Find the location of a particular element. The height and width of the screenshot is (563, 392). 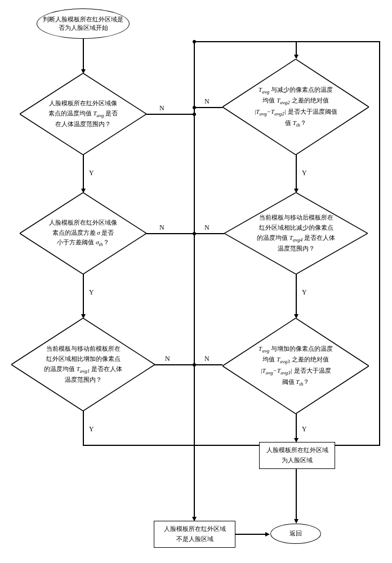

start-terminal: 判断人脸模板所在红外区域是否为人脸区域开始 is located at coordinates (83, 24).